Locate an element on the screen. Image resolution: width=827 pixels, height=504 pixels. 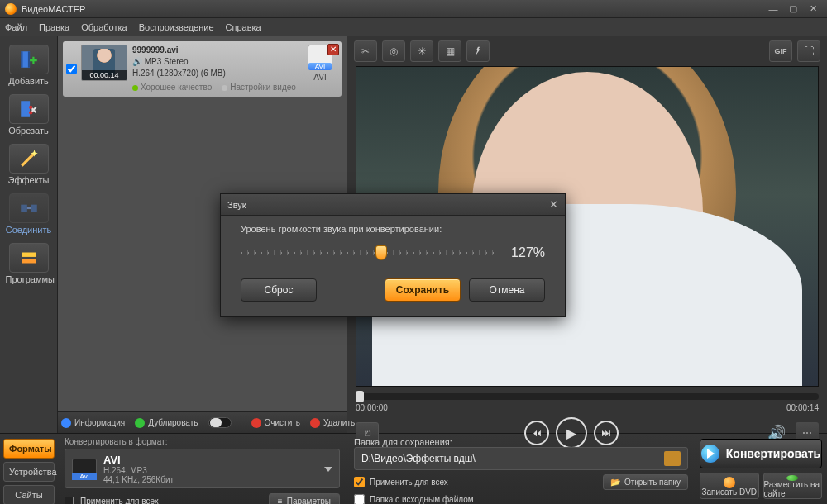
tab-formats: Форматы is located at coordinates (29, 449).